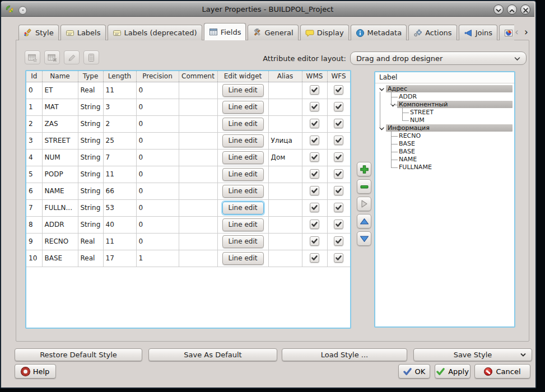 This screenshot has width=545, height=392. Describe the element at coordinates (120, 208) in the screenshot. I see `length-cell: 53` at that location.